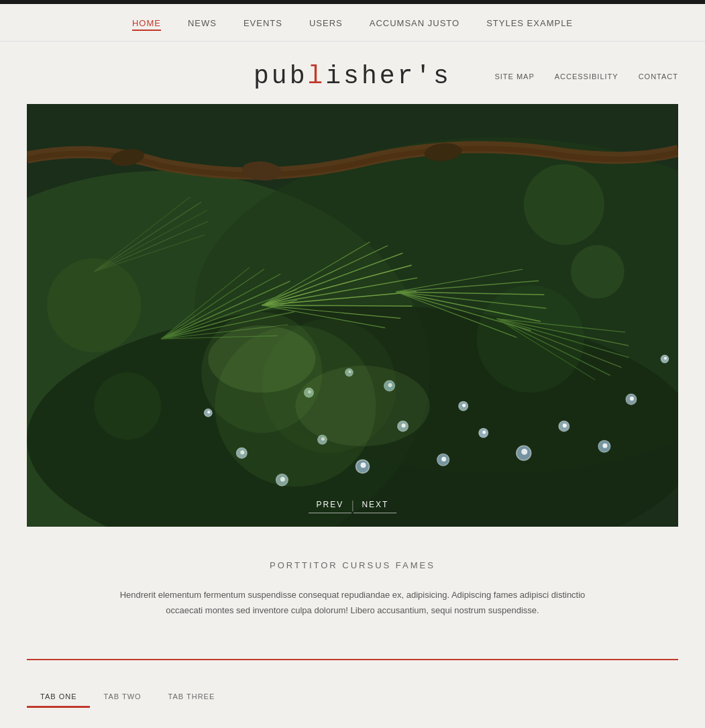 This screenshot has width=705, height=728. What do you see at coordinates (353, 505) in the screenshot?
I see `slide-controls: PREV | NEXT` at bounding box center [353, 505].